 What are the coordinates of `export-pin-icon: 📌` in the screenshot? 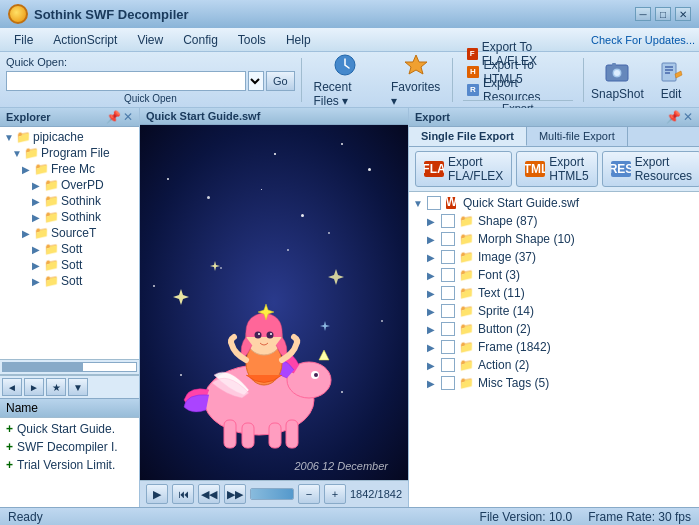 It's located at (674, 117).